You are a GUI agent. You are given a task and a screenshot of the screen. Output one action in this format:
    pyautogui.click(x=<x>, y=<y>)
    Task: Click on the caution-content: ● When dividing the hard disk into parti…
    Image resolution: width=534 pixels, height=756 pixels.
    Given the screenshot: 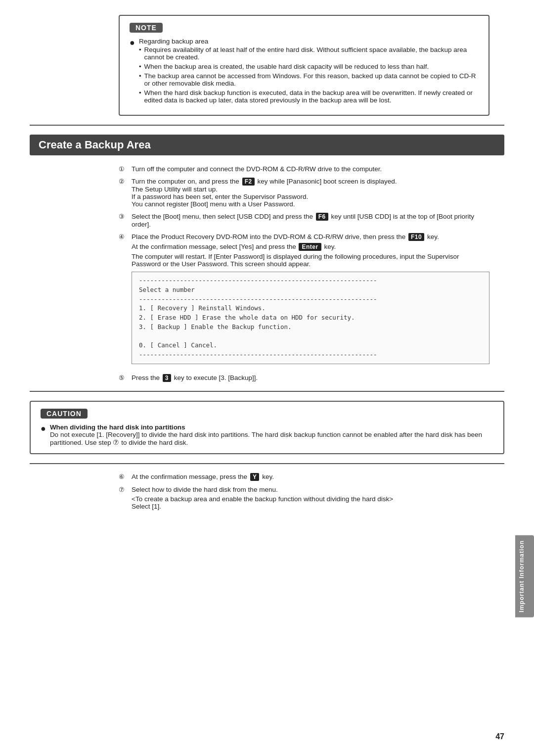 What is the action you would take?
    pyautogui.click(x=267, y=435)
    